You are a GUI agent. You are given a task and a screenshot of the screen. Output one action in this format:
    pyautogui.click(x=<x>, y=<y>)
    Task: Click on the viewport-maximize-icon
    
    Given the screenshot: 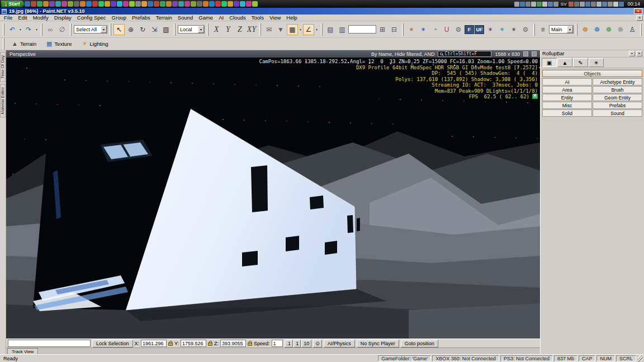 What is the action you would take?
    pyautogui.click(x=534, y=54)
    